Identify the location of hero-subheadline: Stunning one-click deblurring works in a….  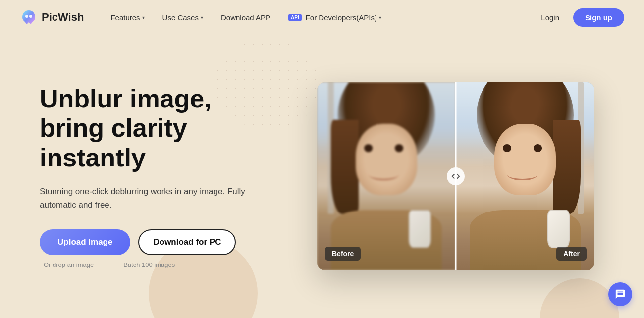
(144, 198).